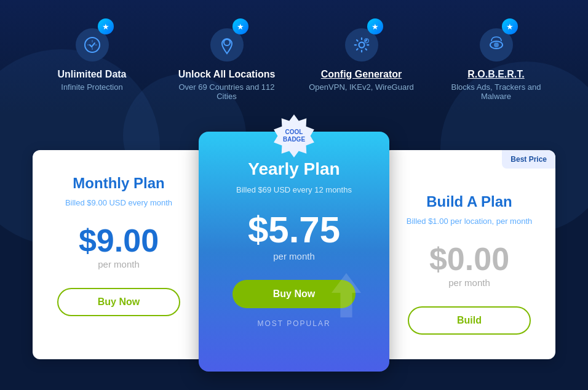 The image size is (588, 390). What do you see at coordinates (362, 45) in the screenshot?
I see `gear-icon` at bounding box center [362, 45].